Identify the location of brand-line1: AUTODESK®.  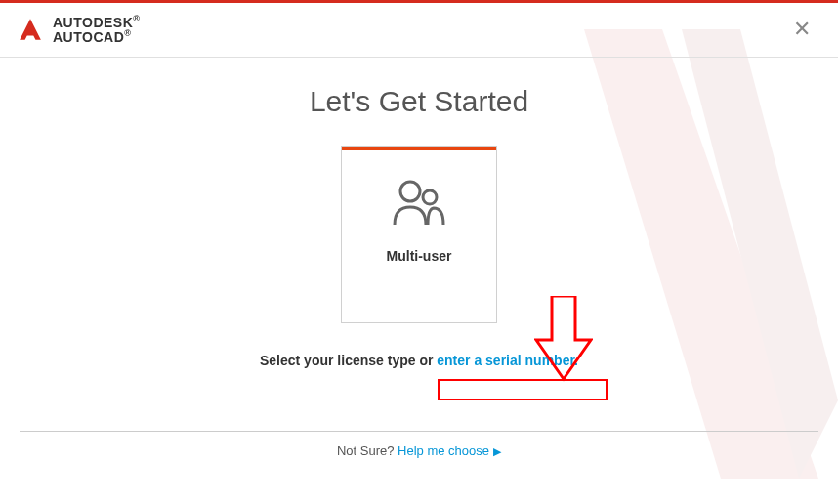
(96, 21).